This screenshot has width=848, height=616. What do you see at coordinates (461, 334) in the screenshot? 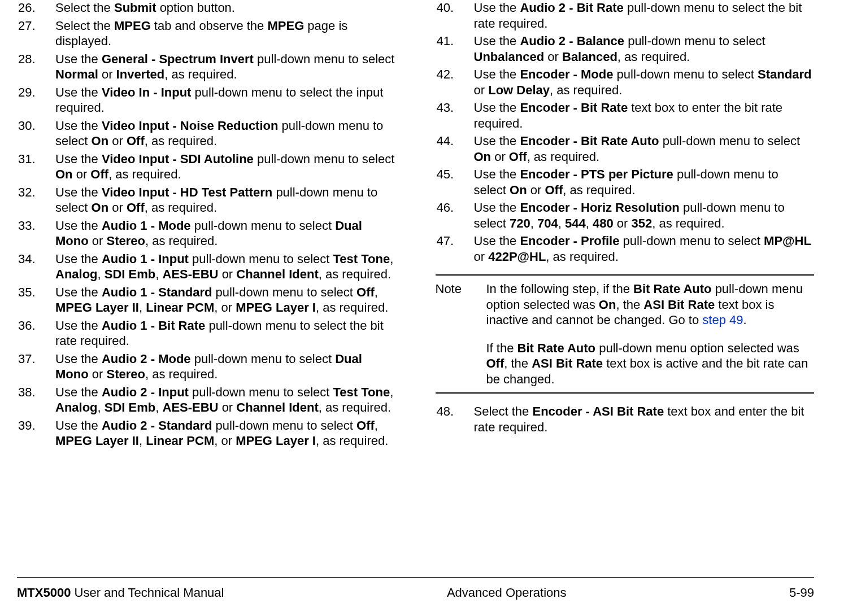
I see `note-label: Note` at bounding box center [461, 334].